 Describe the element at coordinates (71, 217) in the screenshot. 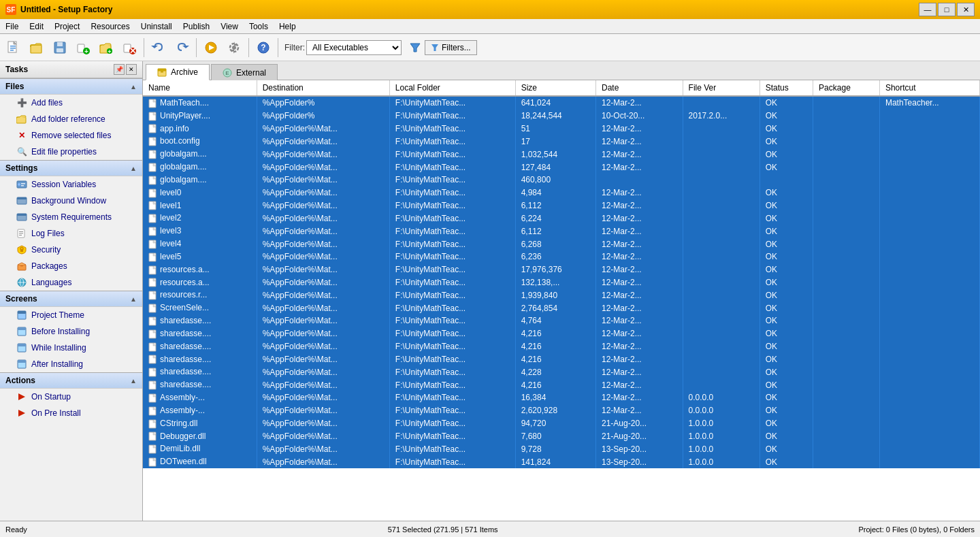

I see `sidebar-item-sys-req: System Requirements` at that location.